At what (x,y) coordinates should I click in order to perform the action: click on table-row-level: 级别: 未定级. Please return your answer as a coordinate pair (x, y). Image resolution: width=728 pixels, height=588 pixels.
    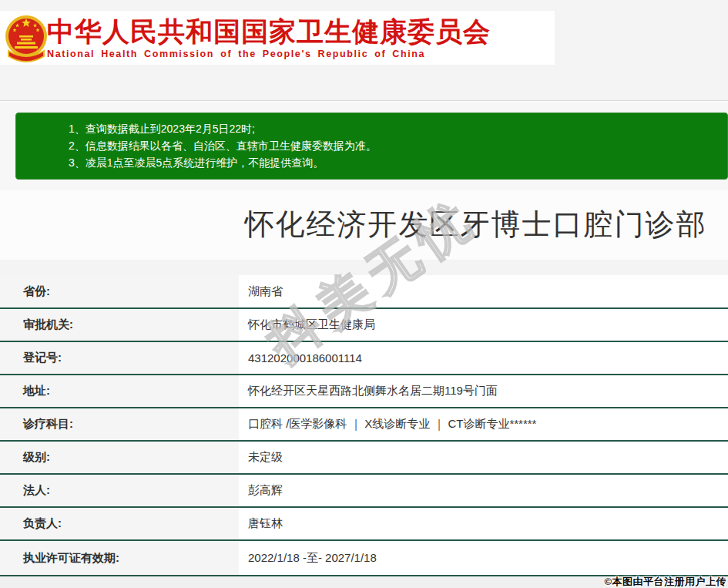
    Looking at the image, I should click on (364, 458).